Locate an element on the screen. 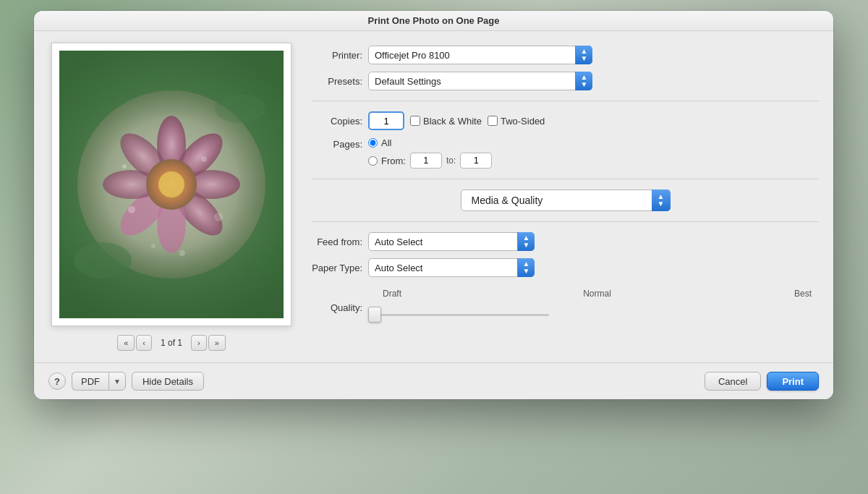 Image resolution: width=868 pixels, height=494 pixels. pages-from-radio is located at coordinates (373, 161).